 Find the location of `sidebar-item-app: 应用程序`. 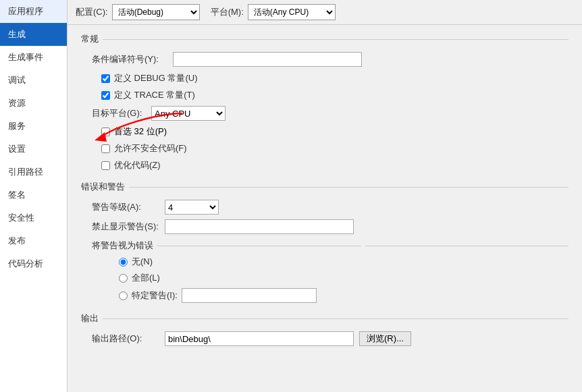

sidebar-item-app: 应用程序 is located at coordinates (34, 11).